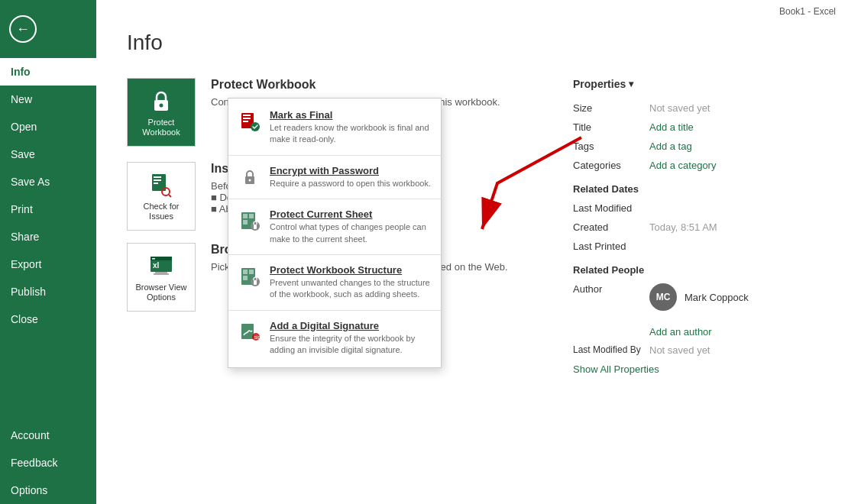  I want to click on protect-workbook-button: ProtectWorkbook, so click(161, 112).